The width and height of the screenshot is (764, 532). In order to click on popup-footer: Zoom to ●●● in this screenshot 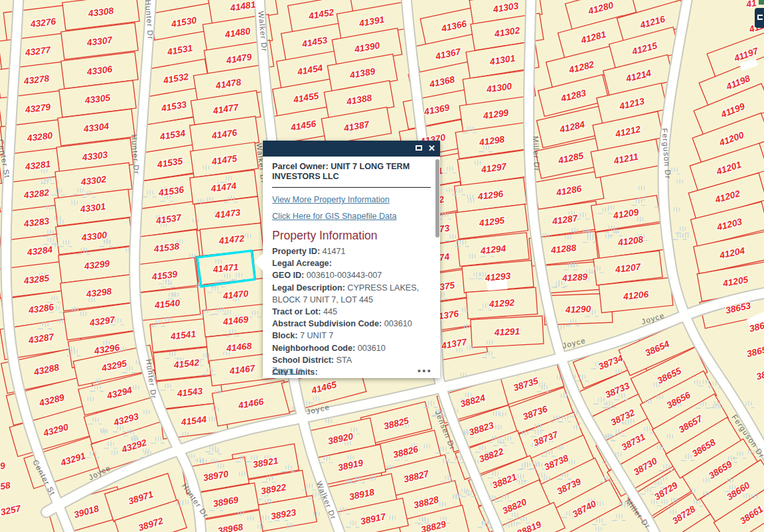, I will do `click(352, 371)`.